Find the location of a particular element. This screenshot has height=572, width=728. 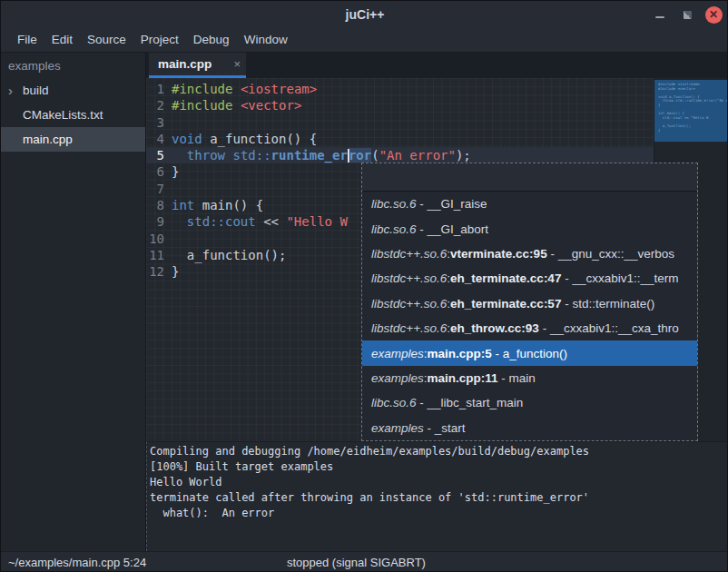

sidebar-item-build: ›build is located at coordinates (73, 91).